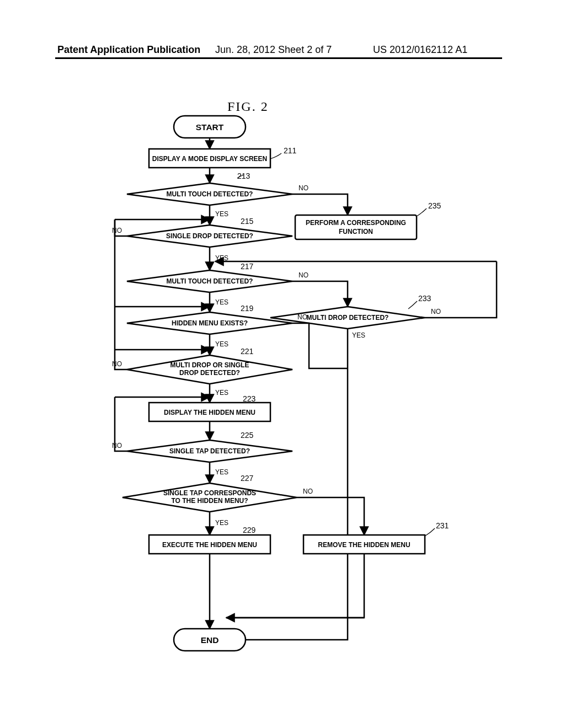  Describe the element at coordinates (222, 393) in the screenshot. I see `label-yes-221: YES` at that location.